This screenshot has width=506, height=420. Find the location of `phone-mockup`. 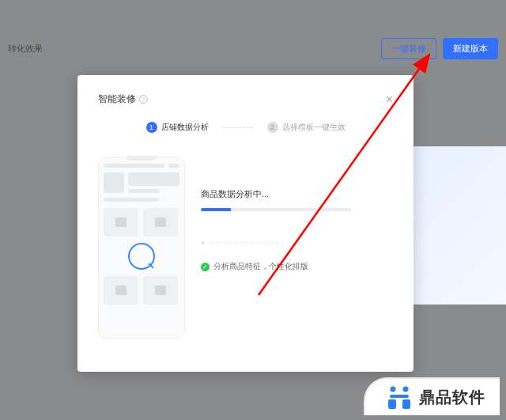

phone-mockup is located at coordinates (142, 248).